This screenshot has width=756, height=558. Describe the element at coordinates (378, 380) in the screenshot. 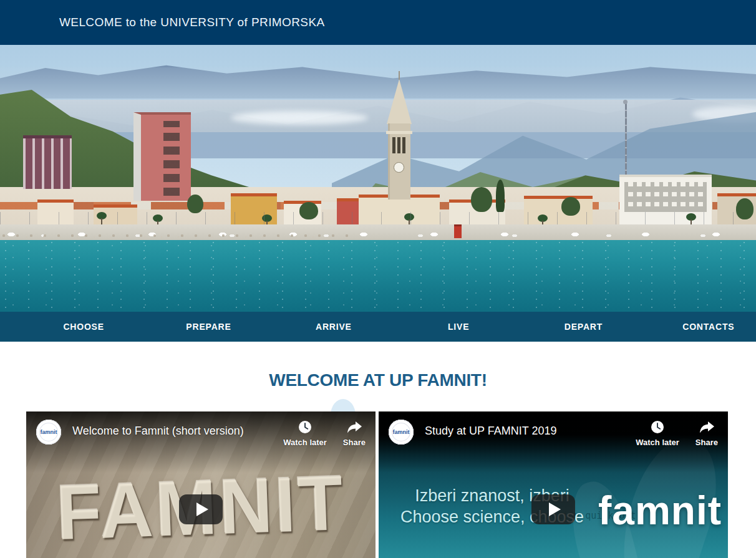

I see `page-title: WELCOME AT UP FAMNIT!` at that location.